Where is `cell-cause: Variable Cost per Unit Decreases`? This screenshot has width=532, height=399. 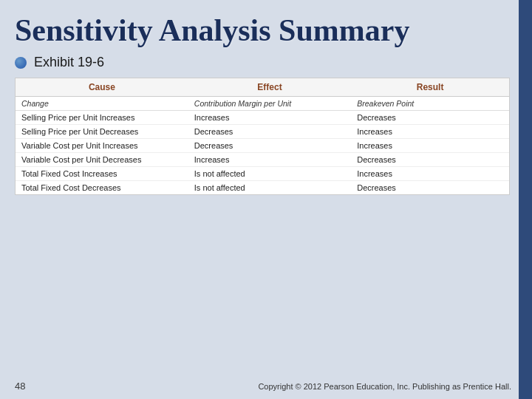
cell-cause: Variable Cost per Unit Decreases is located at coordinates (102, 160).